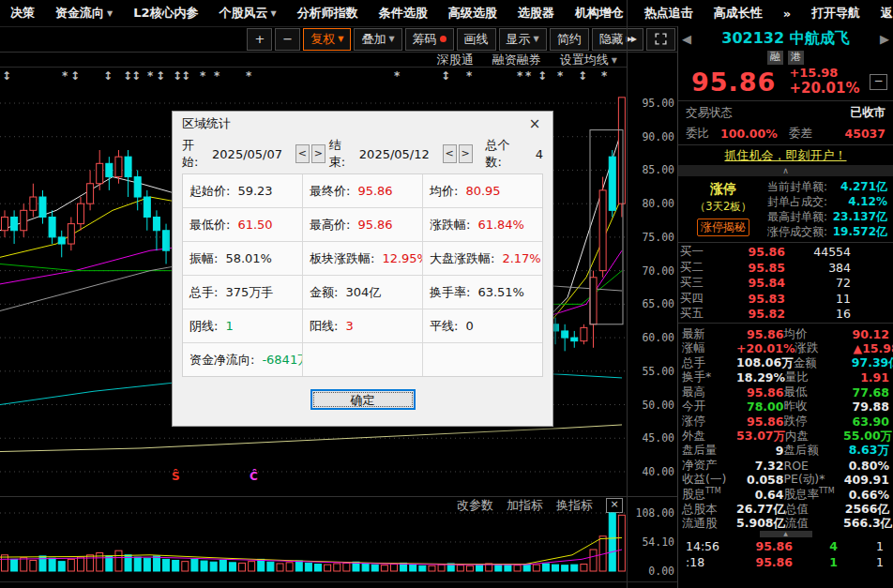 The image size is (893, 588). Describe the element at coordinates (698, 133) in the screenshot. I see `weibi-label: 委比` at that location.